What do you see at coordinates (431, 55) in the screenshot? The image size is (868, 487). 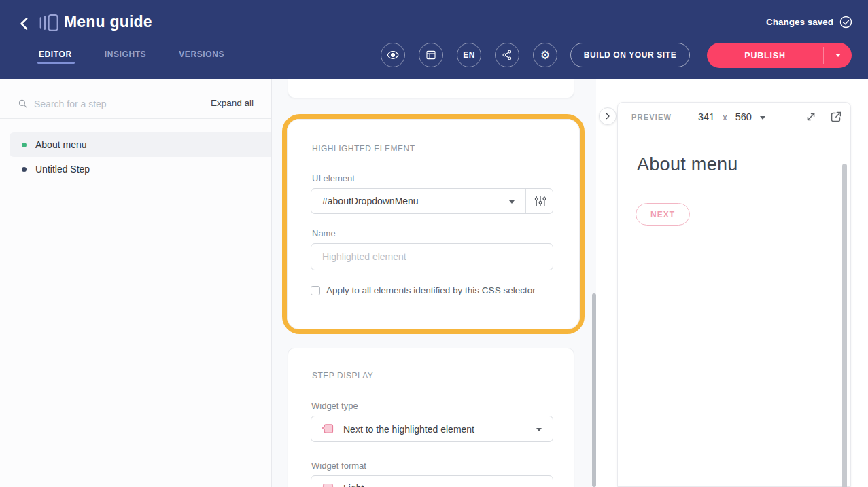 I see `layout-icon` at bounding box center [431, 55].